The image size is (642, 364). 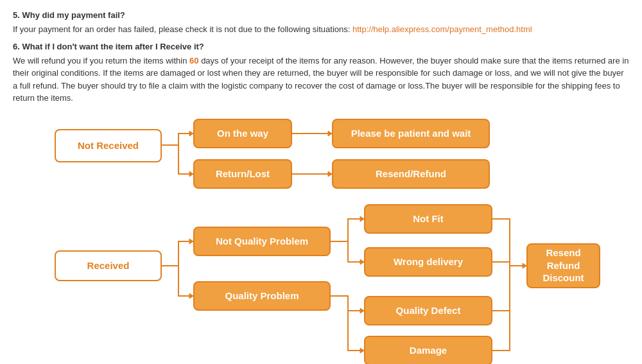 I want to click on resend-refund-top-box: Resend/Refund, so click(x=411, y=174).